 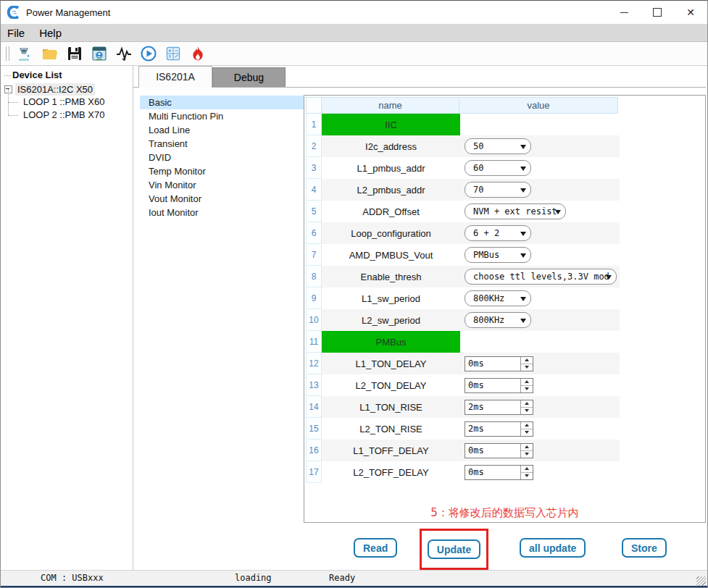 What do you see at coordinates (391, 190) in the screenshot?
I see `param-name-cell: L2_pmbus_addr` at bounding box center [391, 190].